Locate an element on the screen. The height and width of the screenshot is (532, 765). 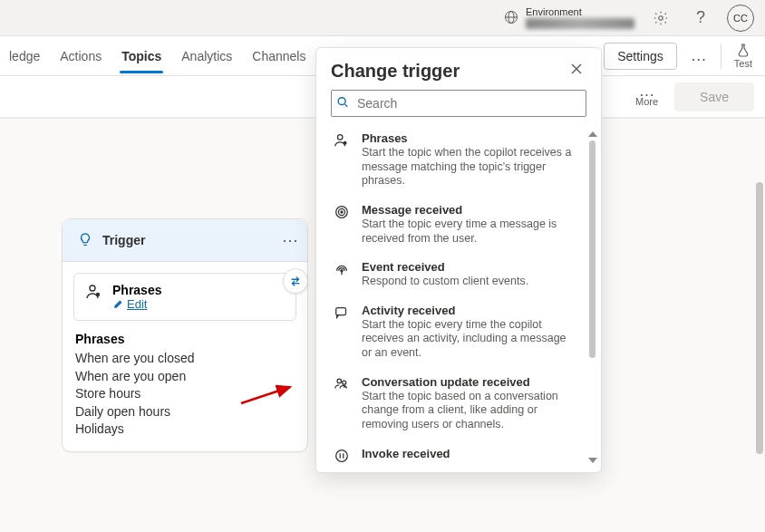
trigger-card-menu: ⋯ is located at coordinates (290, 240).